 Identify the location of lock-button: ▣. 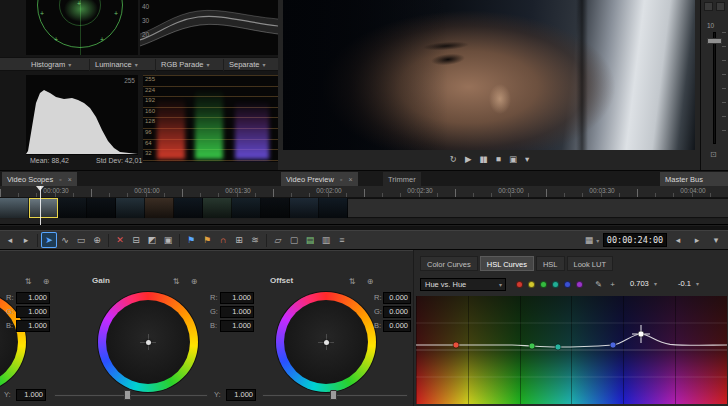
(168, 240).